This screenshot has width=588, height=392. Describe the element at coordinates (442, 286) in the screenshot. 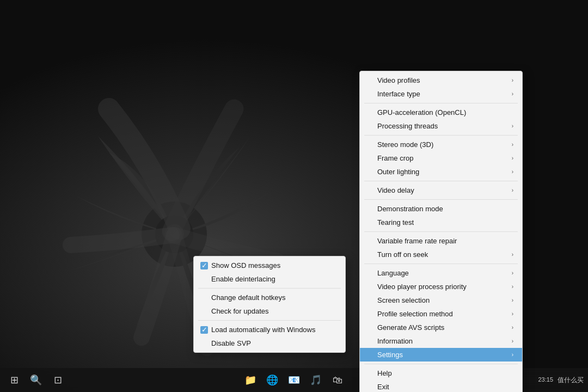

I see `menu-label-player-priority: Video player process priority` at that location.